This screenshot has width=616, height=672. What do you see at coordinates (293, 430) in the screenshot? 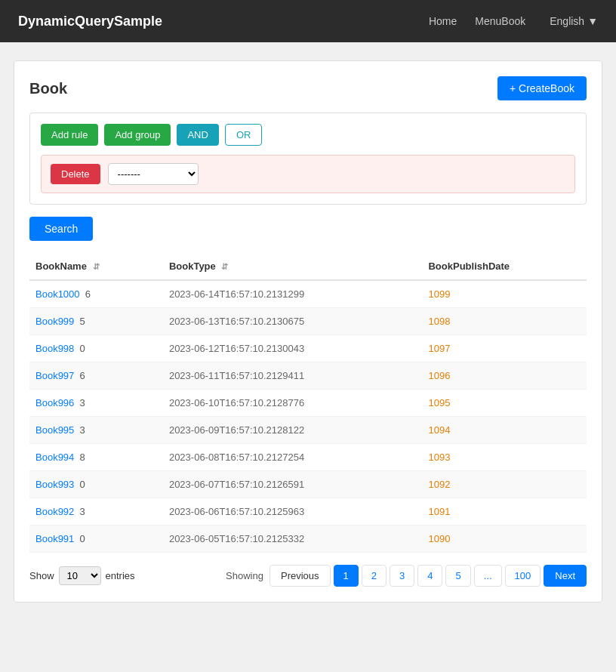
I see `cell-booktype: 2023-06-09T16:57:10.2128122` at bounding box center [293, 430].